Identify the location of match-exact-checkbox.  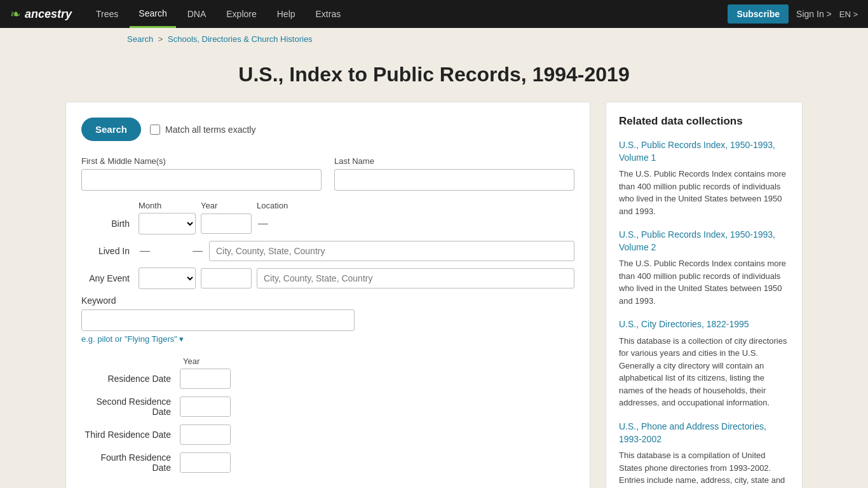
(155, 130).